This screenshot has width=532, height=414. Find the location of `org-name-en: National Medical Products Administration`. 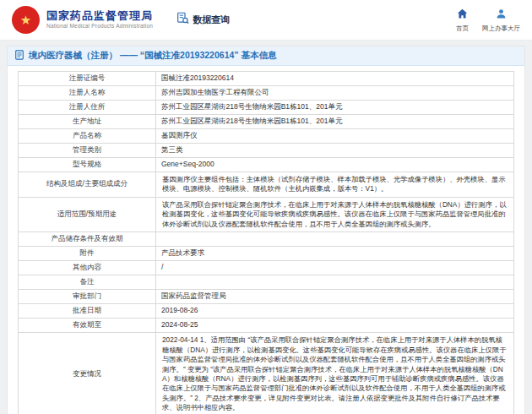

org-name-en: National Medical Products Administration is located at coordinates (100, 26).